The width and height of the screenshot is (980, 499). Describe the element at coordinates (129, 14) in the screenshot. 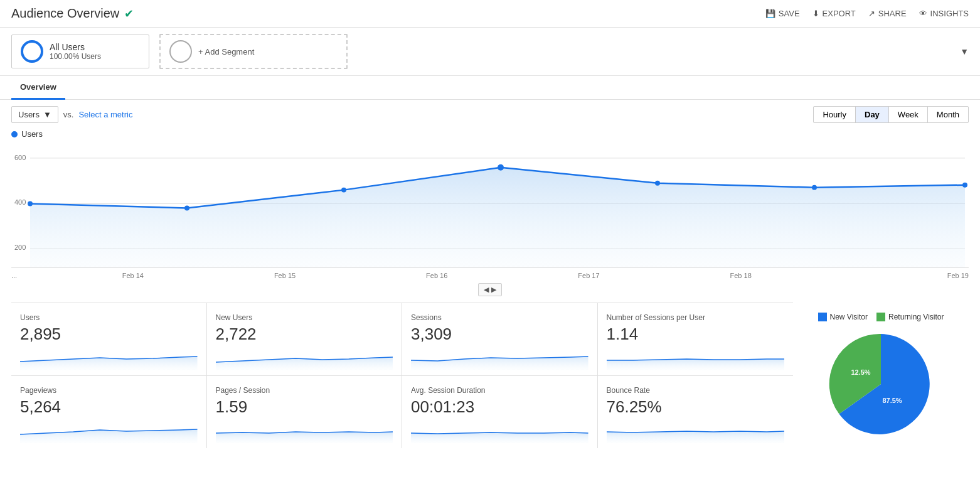

I see `verified-icon: ✔` at that location.